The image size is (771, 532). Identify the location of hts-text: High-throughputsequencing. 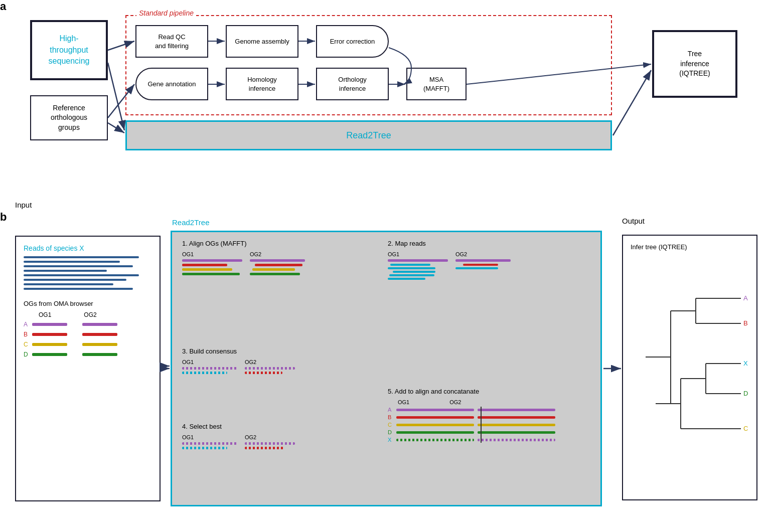
(69, 50).